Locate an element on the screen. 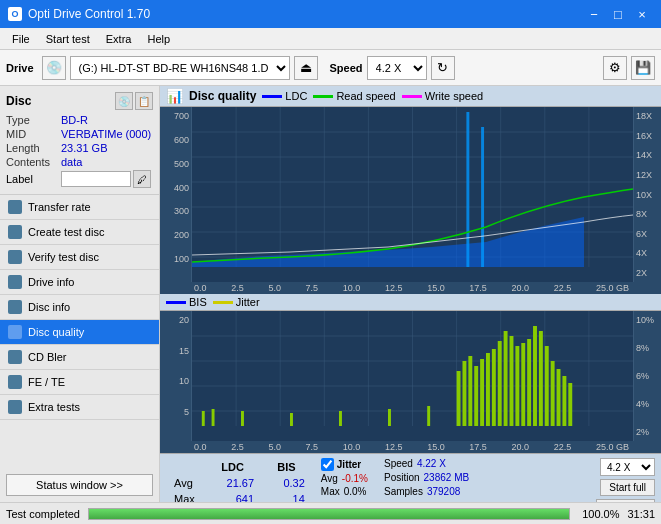 The width and height of the screenshot is (661, 524). disc-label-label: Label is located at coordinates (34, 179).